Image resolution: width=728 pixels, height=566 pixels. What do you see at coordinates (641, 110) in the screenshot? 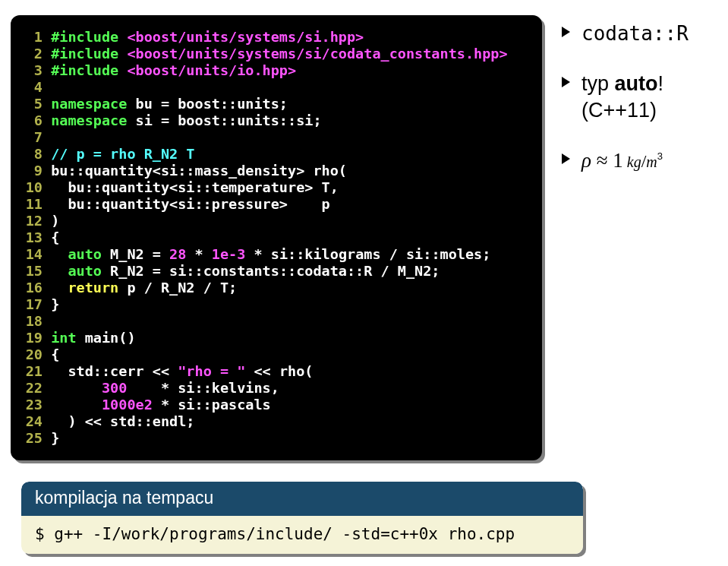
I see `side-notes: codata::R typ auto! (C++11) ρ ≈ 1 kg/m3` at bounding box center [641, 110].